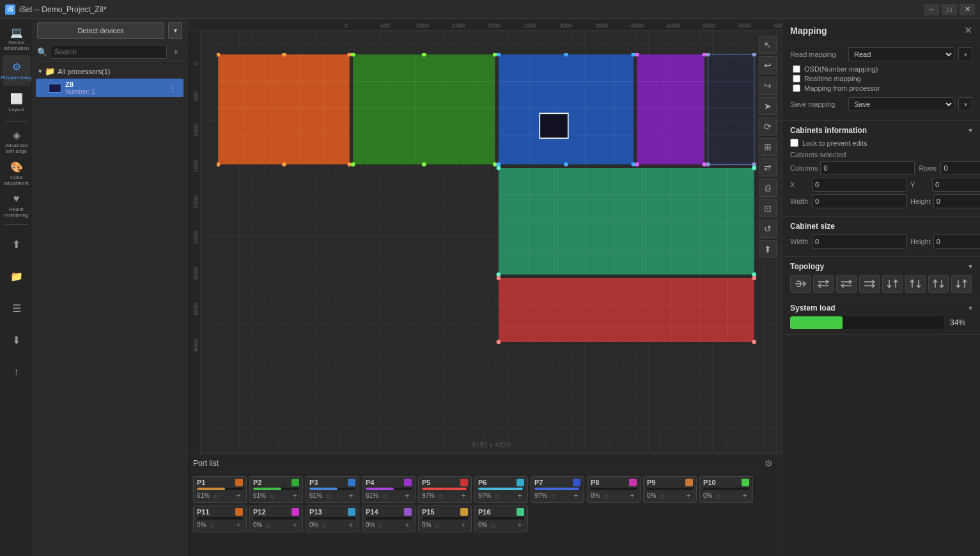 This screenshot has height=556, width=980. What do you see at coordinates (768, 86) in the screenshot?
I see `redo-button: ↪` at bounding box center [768, 86].